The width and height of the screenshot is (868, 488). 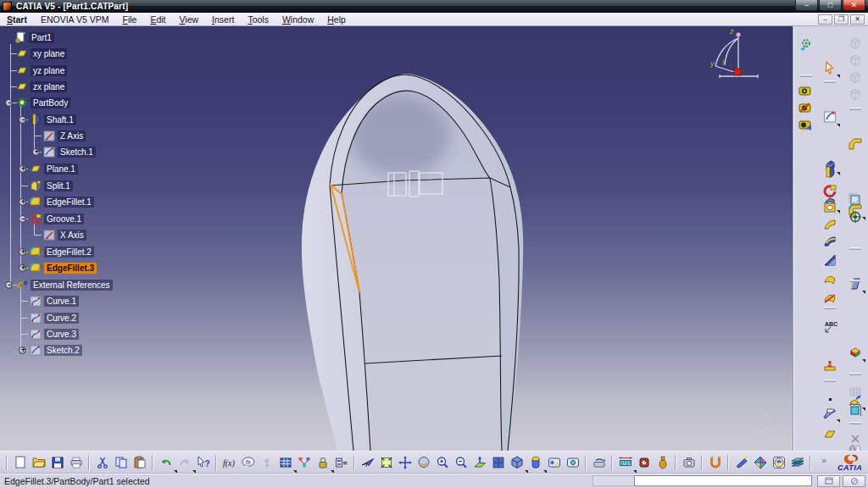 What do you see at coordinates (61, 319) in the screenshot?
I see `tree-item-label: Curve.2` at bounding box center [61, 319].